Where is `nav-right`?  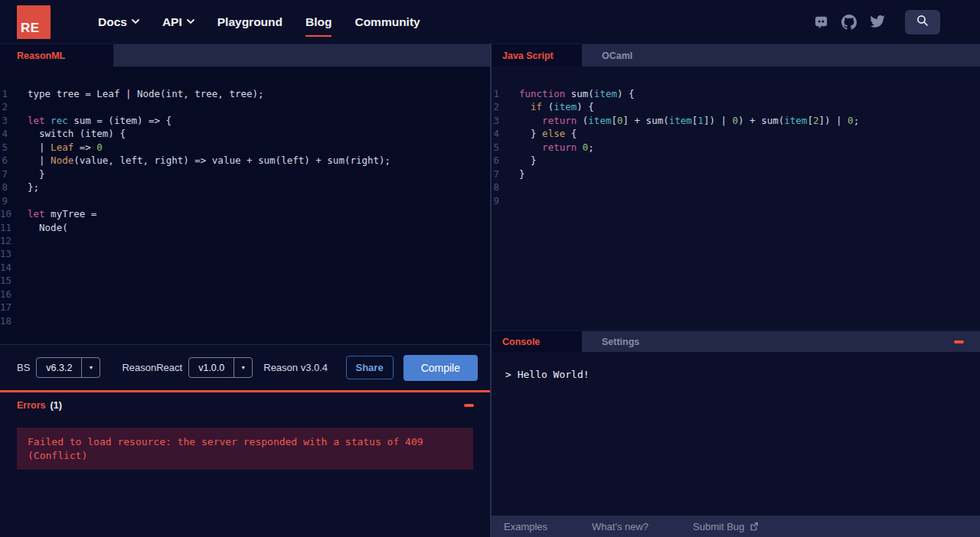 nav-right is located at coordinates (897, 22).